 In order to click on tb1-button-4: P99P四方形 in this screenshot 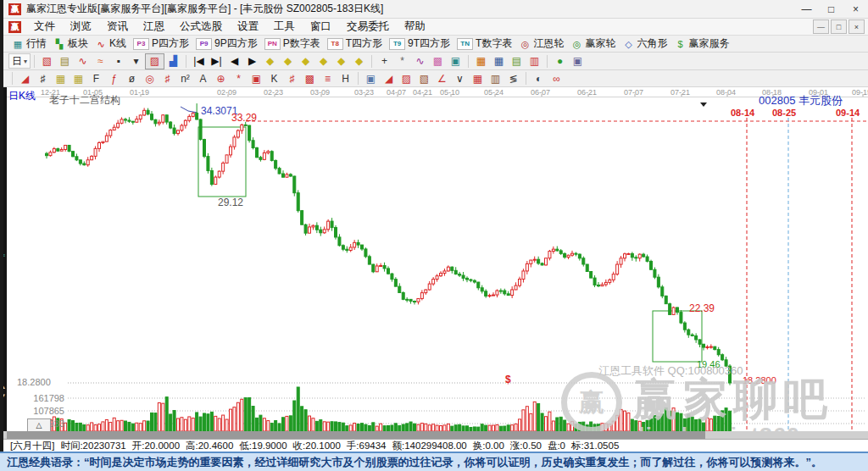, I will do `click(227, 44)`.